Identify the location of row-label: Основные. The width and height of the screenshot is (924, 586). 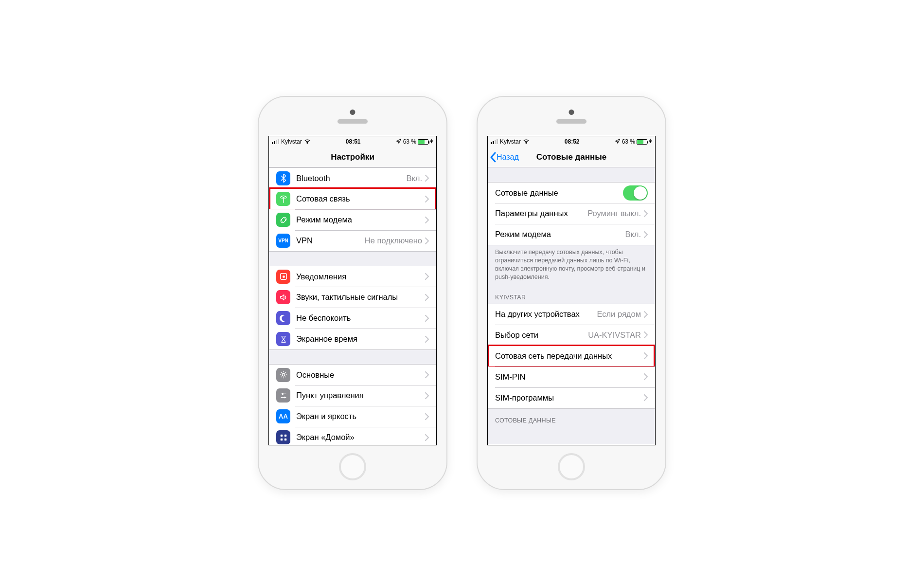
(361, 375).